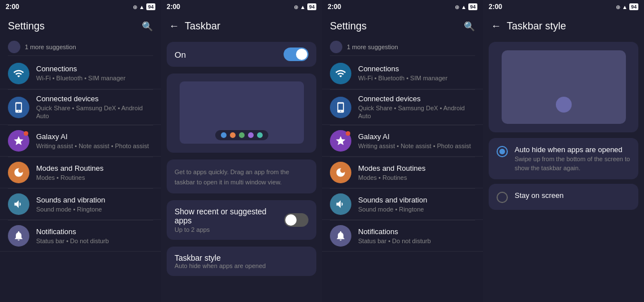 The height and width of the screenshot is (302, 644). What do you see at coordinates (417, 107) in the screenshot?
I see `right-devices-text: Connected devices Quick Share • Samsung …` at bounding box center [417, 107].